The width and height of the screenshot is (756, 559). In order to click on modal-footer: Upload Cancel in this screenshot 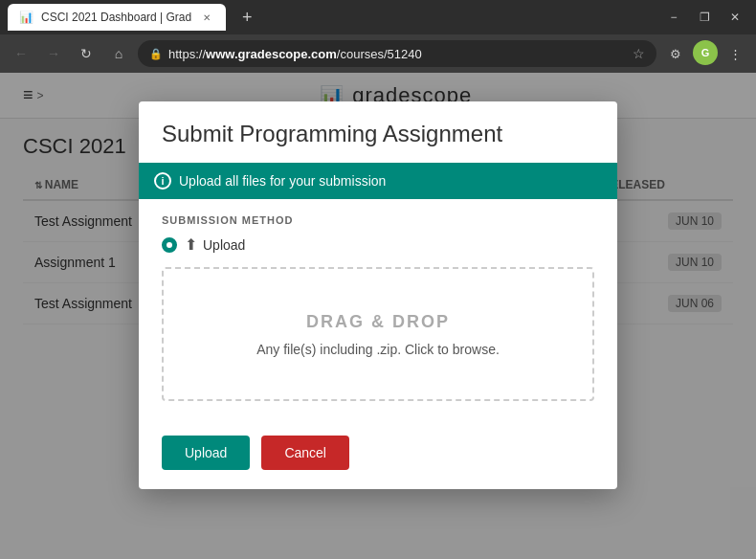, I will do `click(378, 462)`.